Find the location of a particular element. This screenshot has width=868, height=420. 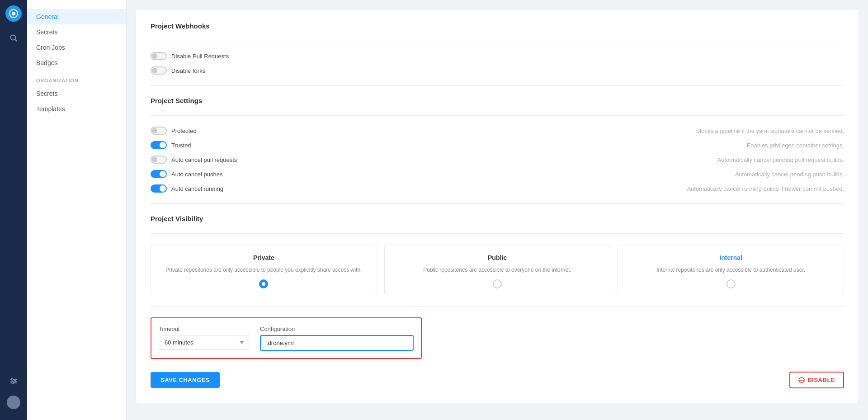

visibility-public-desc: Public repositories are accessible to ev… is located at coordinates (497, 270).